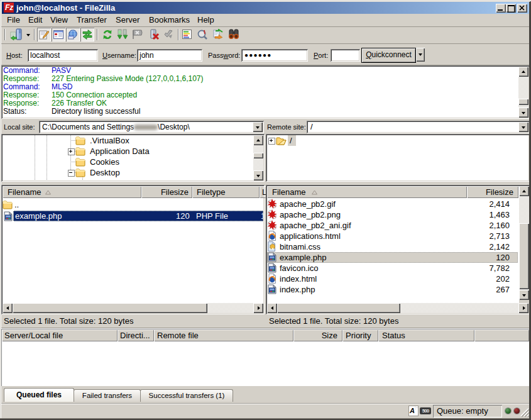 The height and width of the screenshot is (420, 531). I want to click on svg-text: Fz, so click(9, 8).